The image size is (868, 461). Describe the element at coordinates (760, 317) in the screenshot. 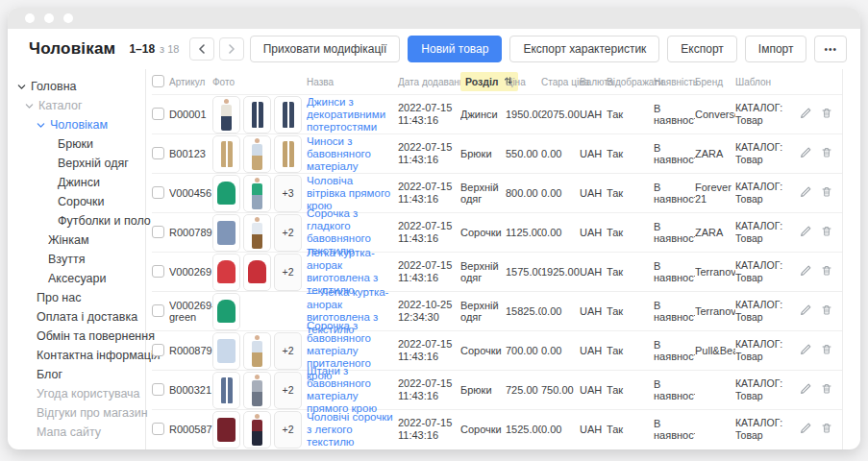

I see `product-template-value: Товар` at that location.